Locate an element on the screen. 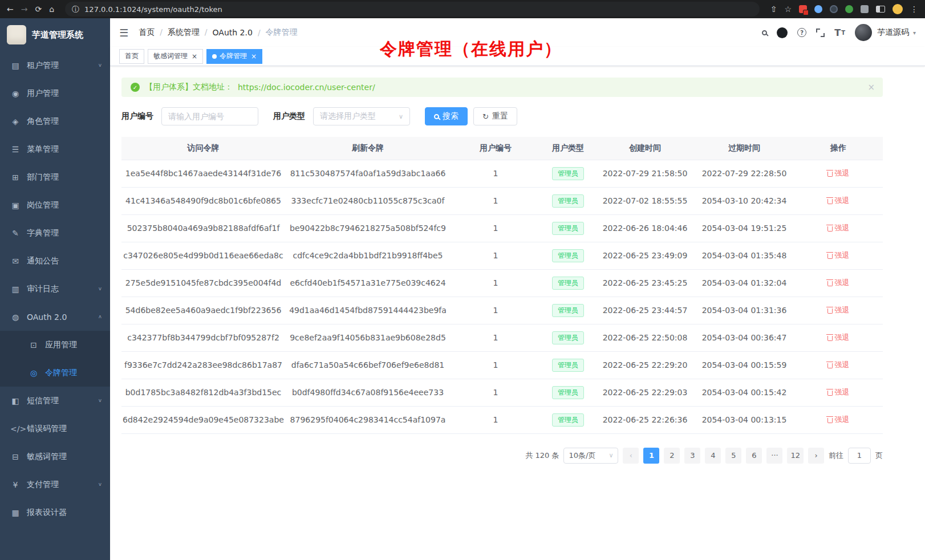 The image size is (925, 560). help-icon: ? is located at coordinates (802, 33).